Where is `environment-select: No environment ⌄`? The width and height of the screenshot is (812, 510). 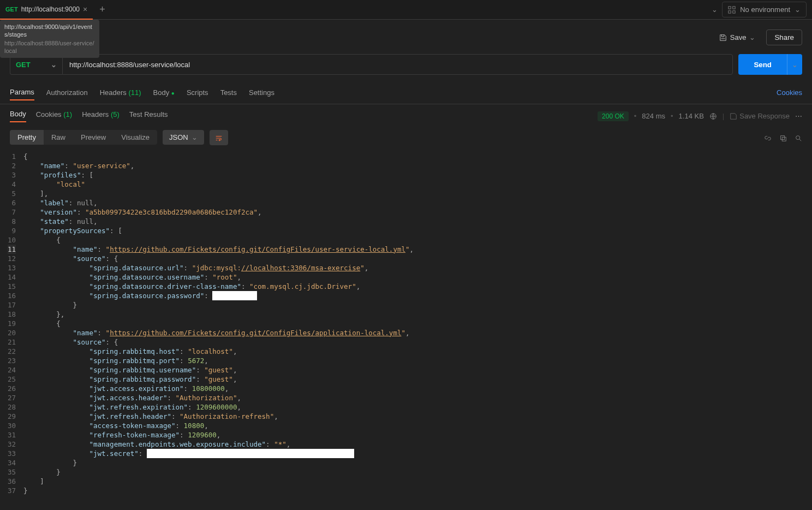 environment-select: No environment ⌄ is located at coordinates (764, 10).